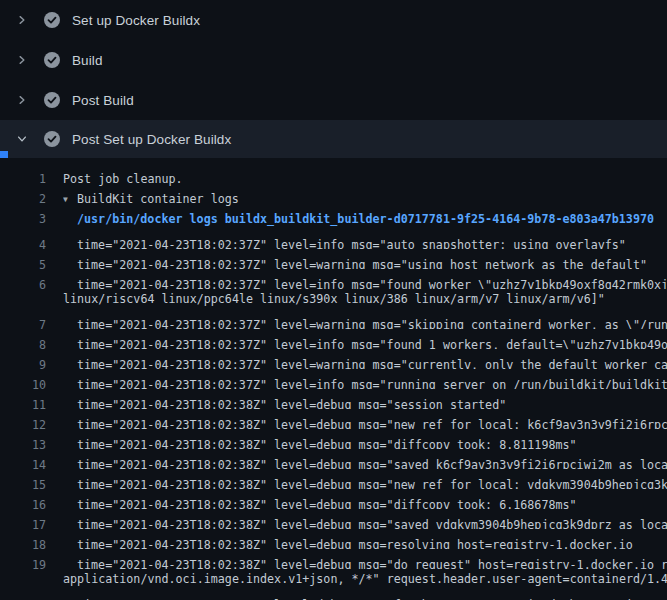  Describe the element at coordinates (158, 199) in the screenshot. I see `log-group-title: BuildKit container logs` at that location.